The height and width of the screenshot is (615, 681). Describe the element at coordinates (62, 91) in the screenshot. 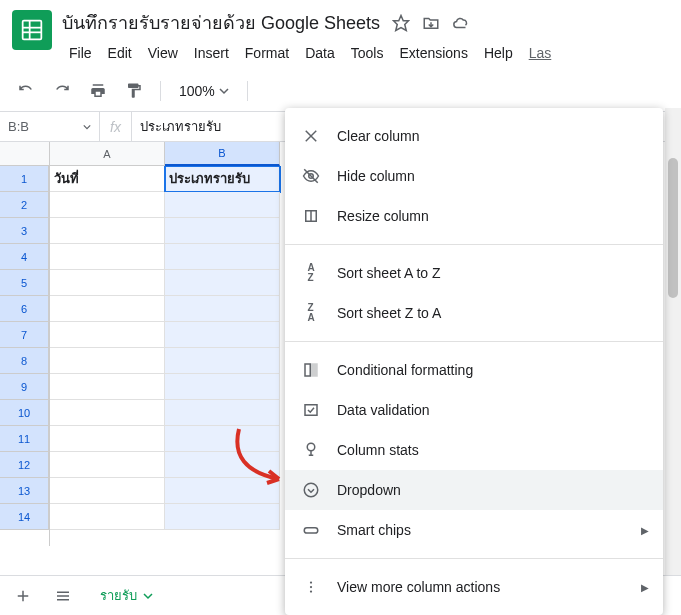

I see `redo-button` at that location.